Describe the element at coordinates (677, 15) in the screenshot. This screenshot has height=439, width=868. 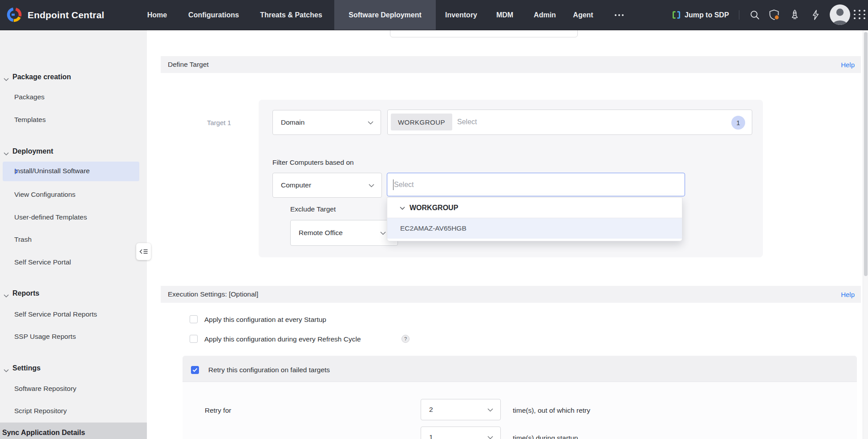
I see `sdp-icon` at that location.